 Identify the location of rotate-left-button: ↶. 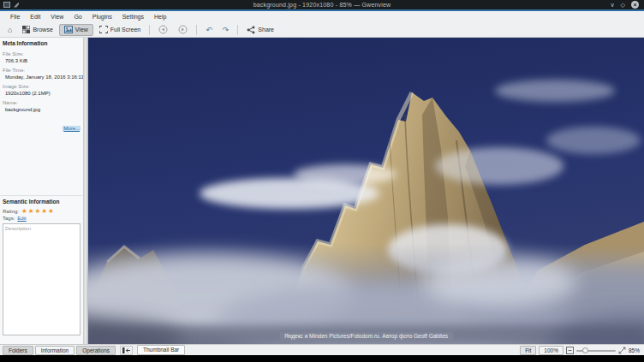
(209, 30).